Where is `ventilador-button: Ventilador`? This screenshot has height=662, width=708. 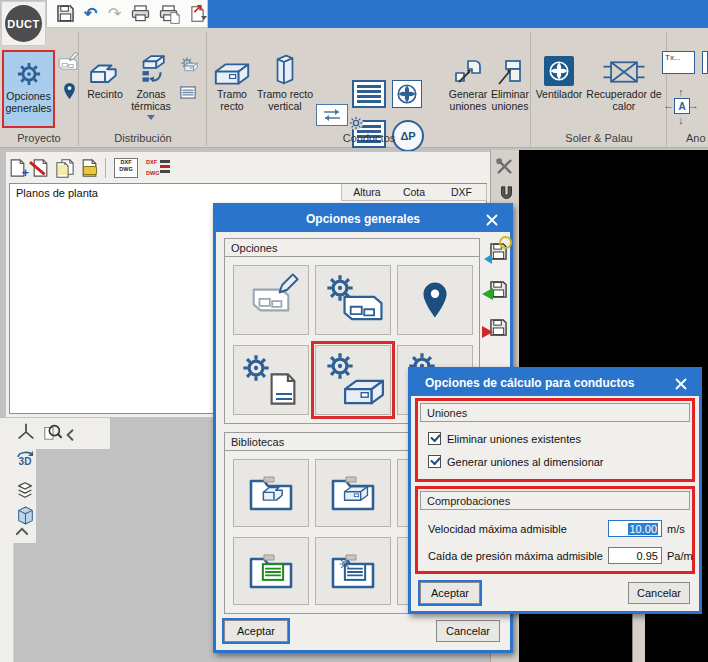 ventilador-button: Ventilador is located at coordinates (559, 89).